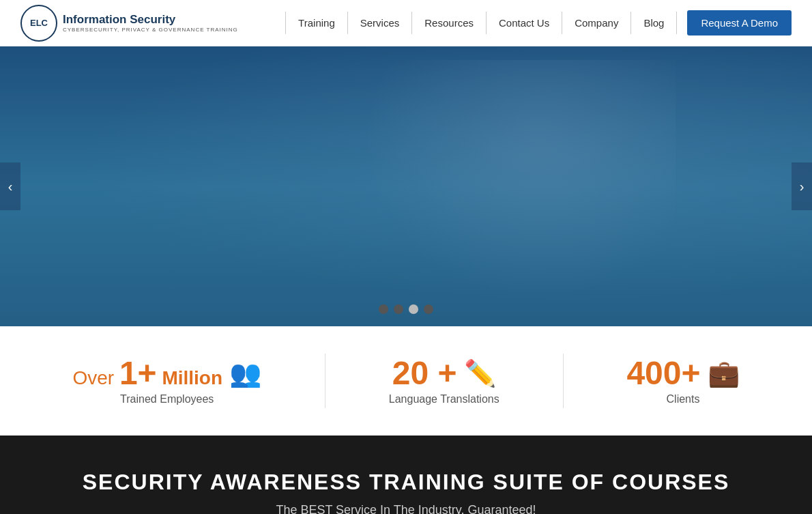 The width and height of the screenshot is (812, 514). What do you see at coordinates (663, 373) in the screenshot?
I see `stat-clients-number: 400+` at bounding box center [663, 373].